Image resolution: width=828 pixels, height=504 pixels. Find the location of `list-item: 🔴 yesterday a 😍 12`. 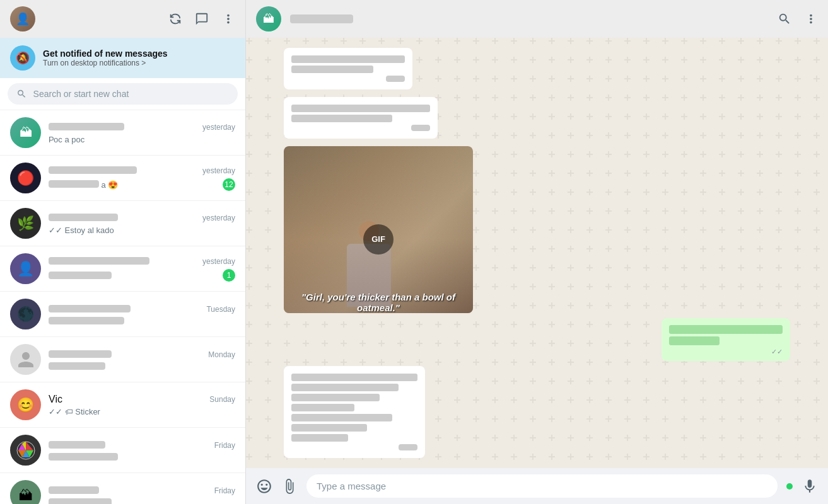

list-item: 🔴 yesterday a 😍 12 is located at coordinates (122, 178).